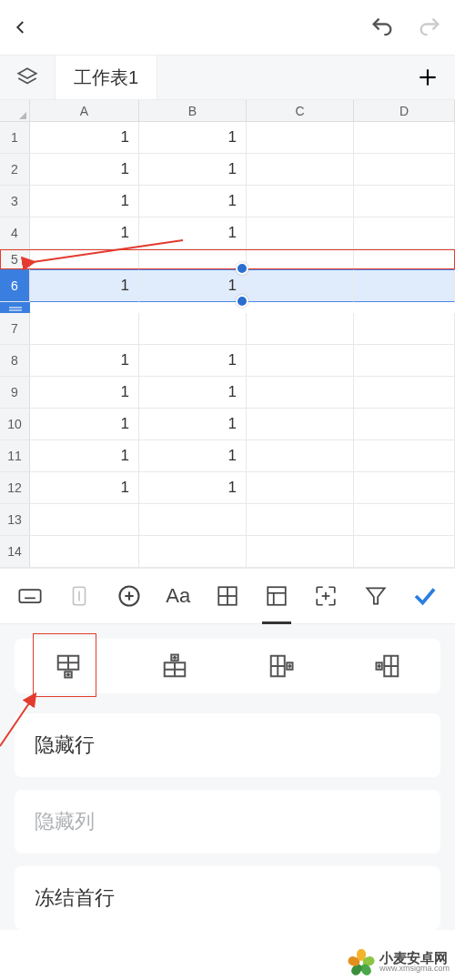 This screenshot has width=455, height=980. Describe the element at coordinates (175, 666) in the screenshot. I see `insert-row-above-tab` at that location.